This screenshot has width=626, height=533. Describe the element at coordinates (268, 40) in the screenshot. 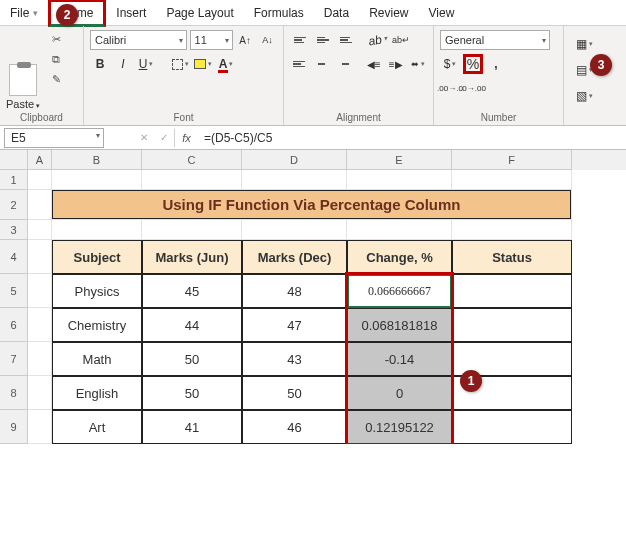

I see `decrease-font-icon: A↓` at that location.